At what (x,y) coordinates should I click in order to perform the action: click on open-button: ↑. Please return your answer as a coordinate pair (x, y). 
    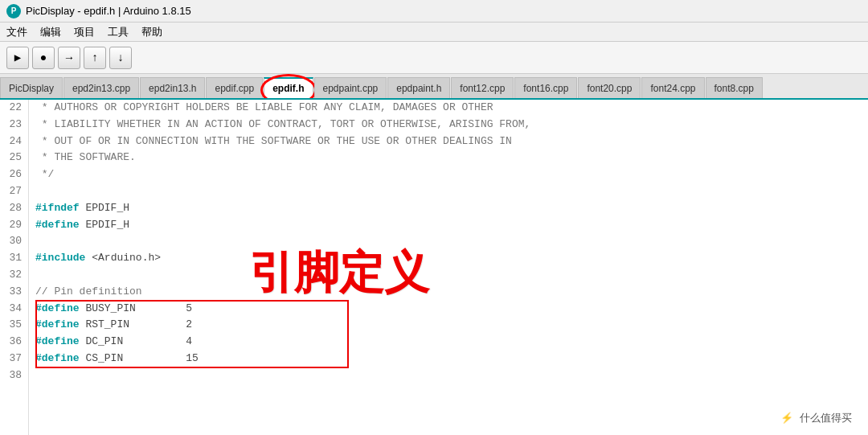
    Looking at the image, I should click on (95, 58).